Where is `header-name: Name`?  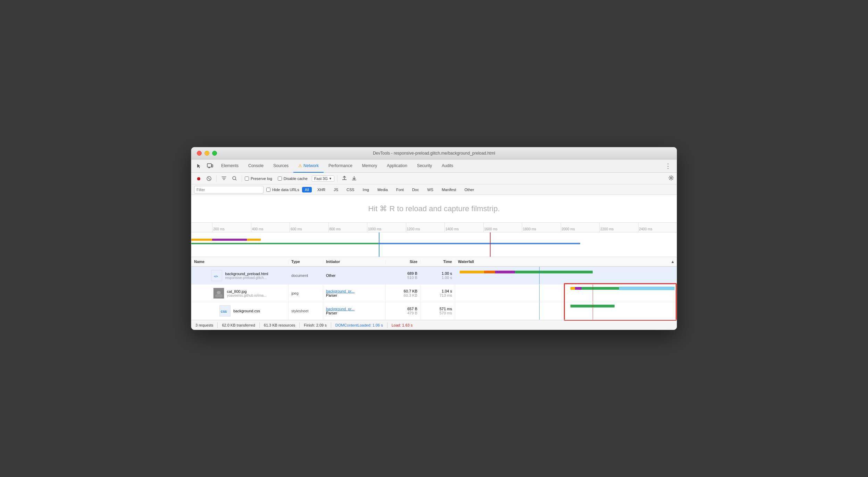 header-name: Name is located at coordinates (240, 262).